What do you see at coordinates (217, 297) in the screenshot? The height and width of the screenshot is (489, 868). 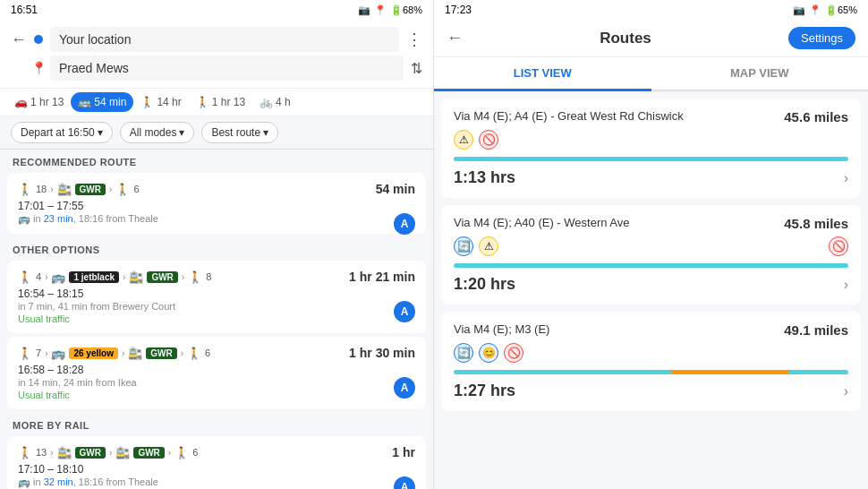 I see `option-1-card: 🚶 4 › 🚌 1 jetblack › 🚉 GWR › 🚶 8 1 hr 21…` at bounding box center [217, 297].